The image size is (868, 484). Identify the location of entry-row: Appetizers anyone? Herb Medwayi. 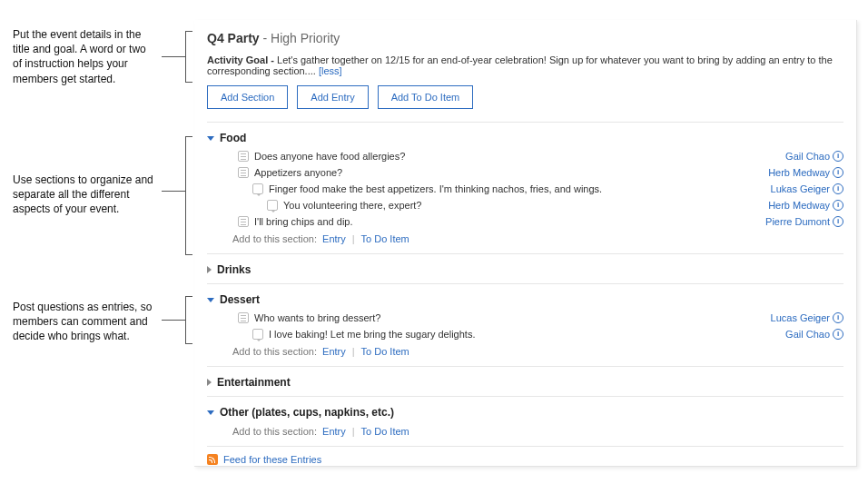
(528, 173).